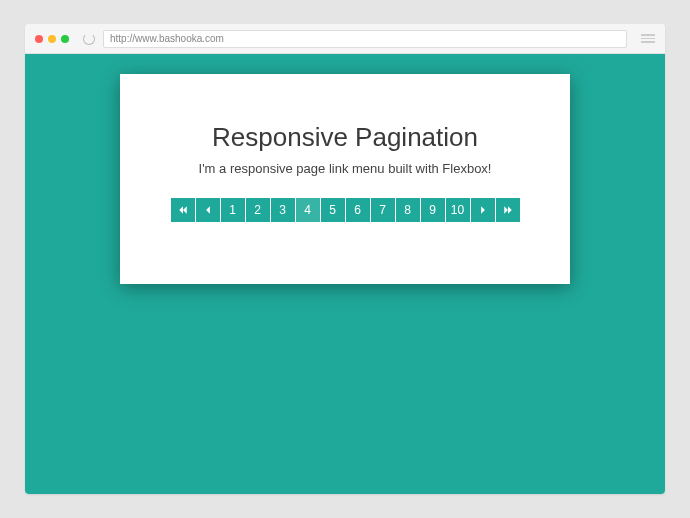 The width and height of the screenshot is (690, 518). What do you see at coordinates (233, 210) in the screenshot?
I see `page-1-button: 1` at bounding box center [233, 210].